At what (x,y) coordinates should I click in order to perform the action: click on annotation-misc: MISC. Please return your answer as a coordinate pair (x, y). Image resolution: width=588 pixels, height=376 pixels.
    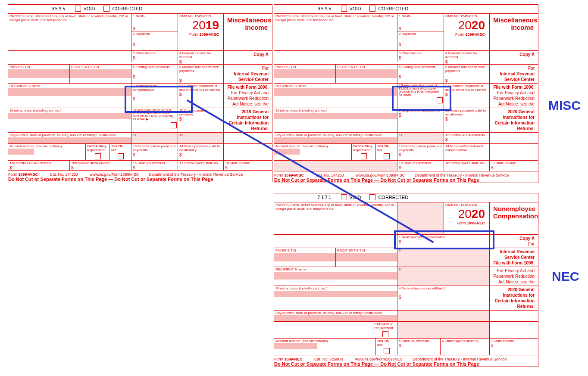
    Looking at the image, I should click on (565, 106).